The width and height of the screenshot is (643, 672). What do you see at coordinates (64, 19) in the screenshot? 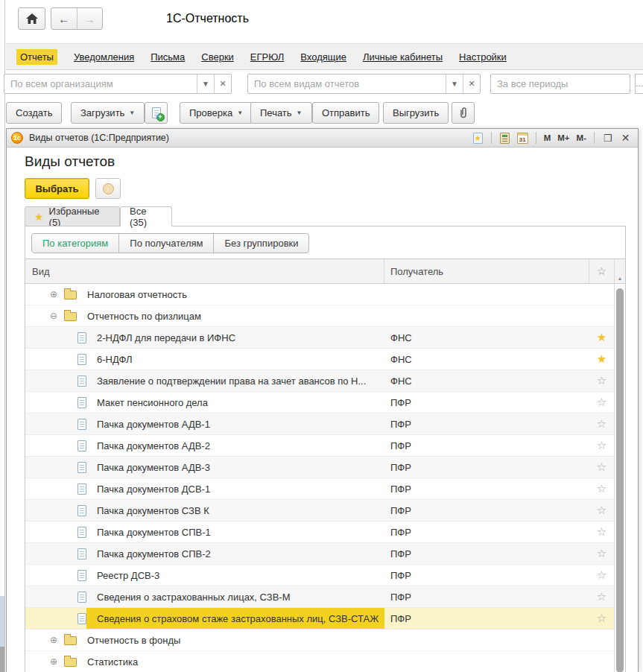
I see `back-button: ←` at bounding box center [64, 19].